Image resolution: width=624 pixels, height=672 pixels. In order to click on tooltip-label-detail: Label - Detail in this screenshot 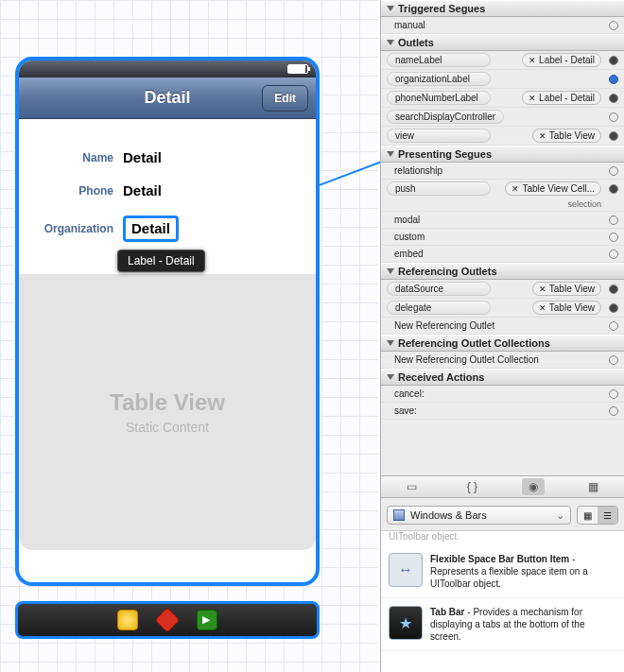, I will do `click(161, 261)`.